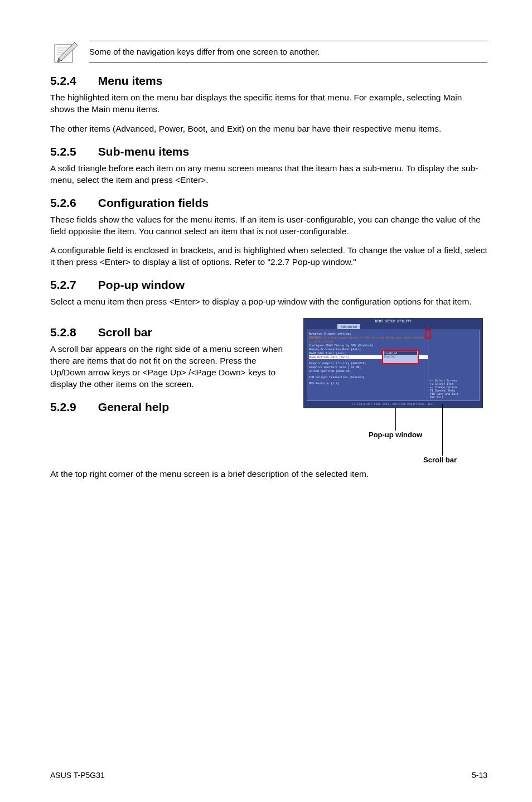 This screenshot has height=802, width=532. I want to click on callout-scroll-bar: Scroll bar, so click(395, 460).